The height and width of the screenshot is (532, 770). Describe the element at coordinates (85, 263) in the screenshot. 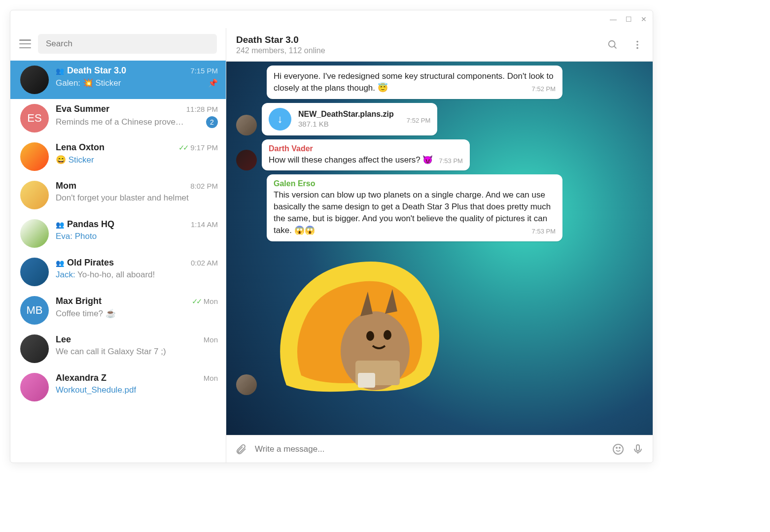

I see `chat-name: 👥Old Pirates` at that location.